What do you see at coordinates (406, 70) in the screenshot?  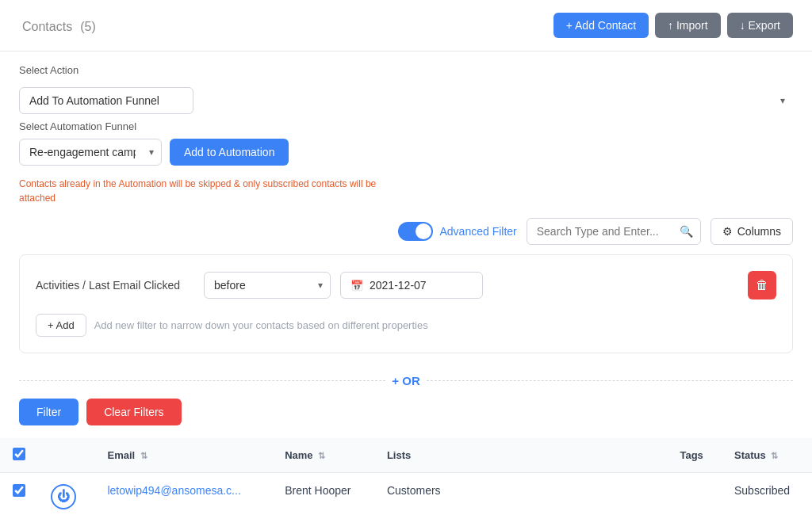 I see `select-action-label: Select Action` at bounding box center [406, 70].